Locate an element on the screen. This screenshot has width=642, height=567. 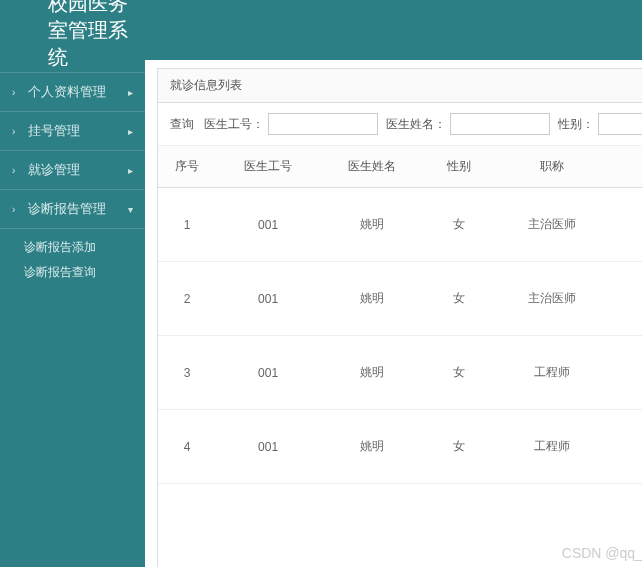
panel-title: 就诊信息列表 is located at coordinates (400, 86).